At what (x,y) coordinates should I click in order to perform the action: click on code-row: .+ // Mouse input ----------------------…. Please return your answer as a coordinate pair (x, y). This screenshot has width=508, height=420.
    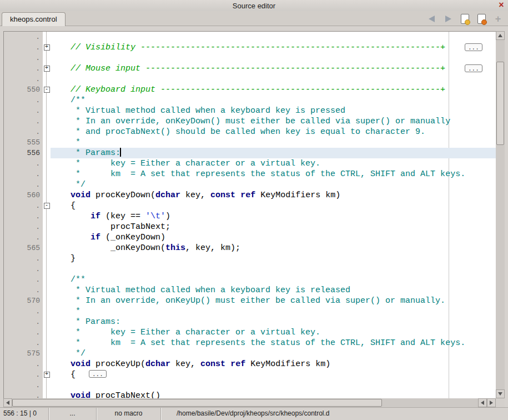
    Looking at the image, I should click on (250, 69).